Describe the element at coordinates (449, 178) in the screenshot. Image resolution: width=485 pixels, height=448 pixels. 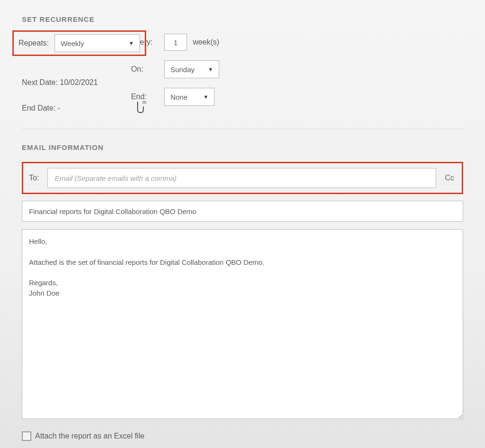
I see `email-cc-toggle: Cc` at that location.